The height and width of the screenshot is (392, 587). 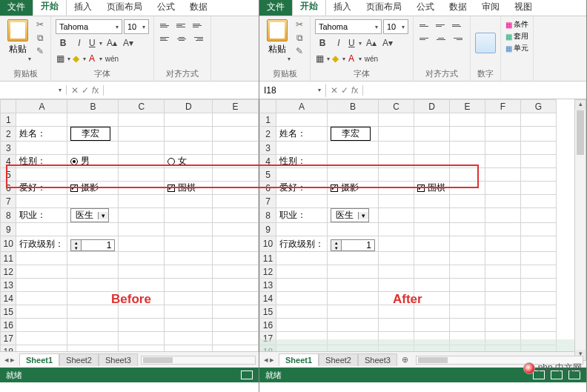 I want to click on col-header-B: B, so click(x=93, y=107).